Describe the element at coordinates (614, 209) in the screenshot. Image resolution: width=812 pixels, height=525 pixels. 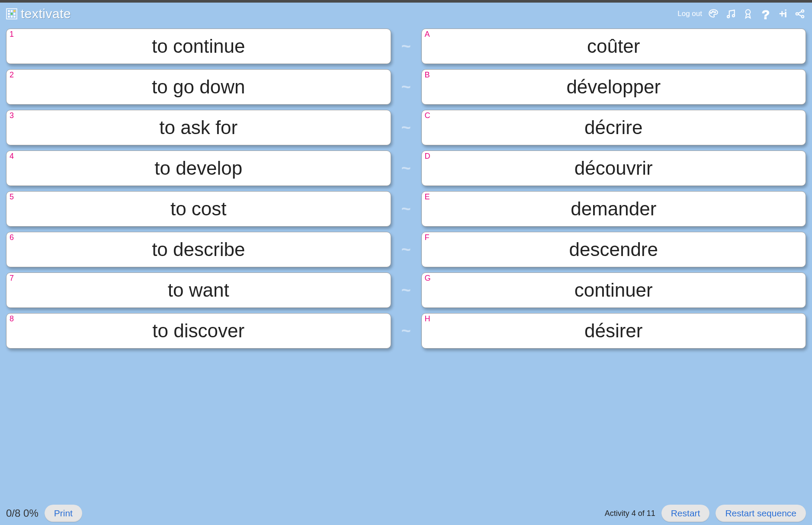
I see `right-card: Edemander` at that location.